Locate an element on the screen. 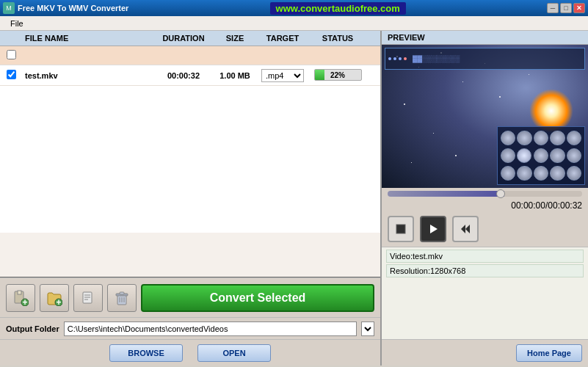 The height and width of the screenshot is (367, 588). row-duration: 00:00:32 is located at coordinates (184, 76).